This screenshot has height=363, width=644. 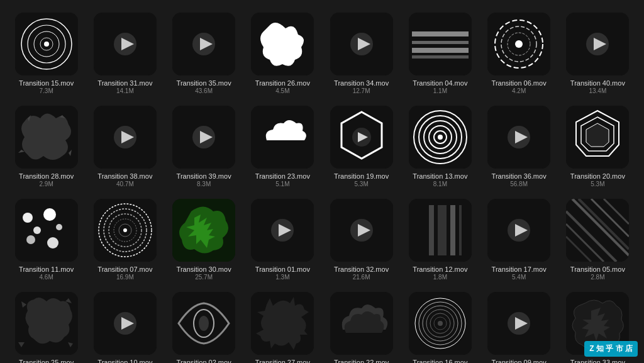 What do you see at coordinates (597, 184) in the screenshot?
I see `item-size: 5.3M` at bounding box center [597, 184].